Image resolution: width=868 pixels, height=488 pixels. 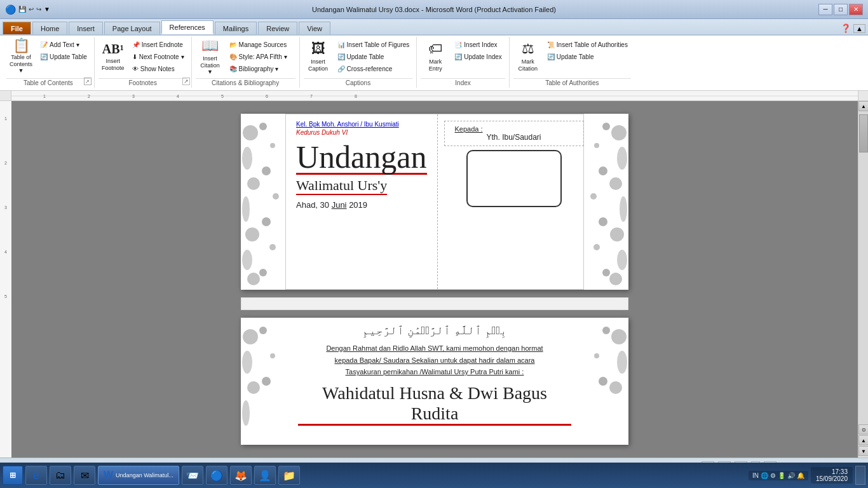 What do you see at coordinates (88, 81) in the screenshot?
I see `toc-expand-btn: ↗` at bounding box center [88, 81].